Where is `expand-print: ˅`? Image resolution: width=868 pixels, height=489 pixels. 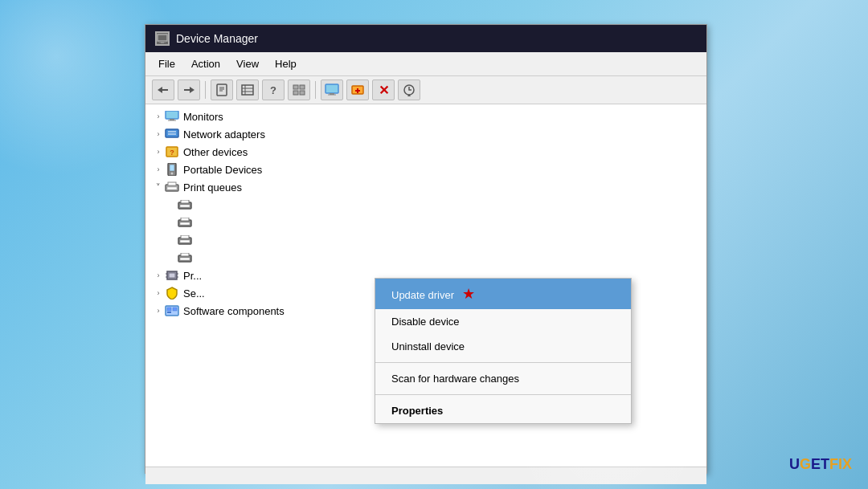
expand-print: ˅ is located at coordinates (158, 187).